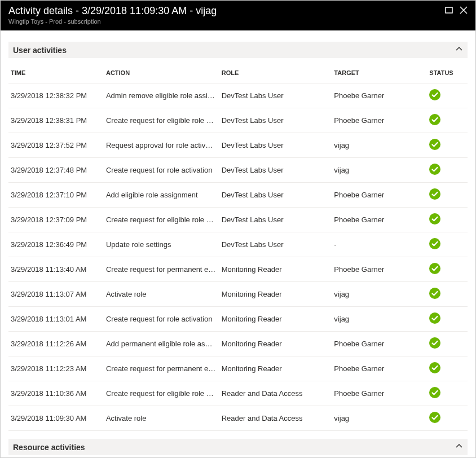  What do you see at coordinates (56, 195) in the screenshot?
I see `cell-time: 3/29/2018 12:37:10 PM` at bounding box center [56, 195].